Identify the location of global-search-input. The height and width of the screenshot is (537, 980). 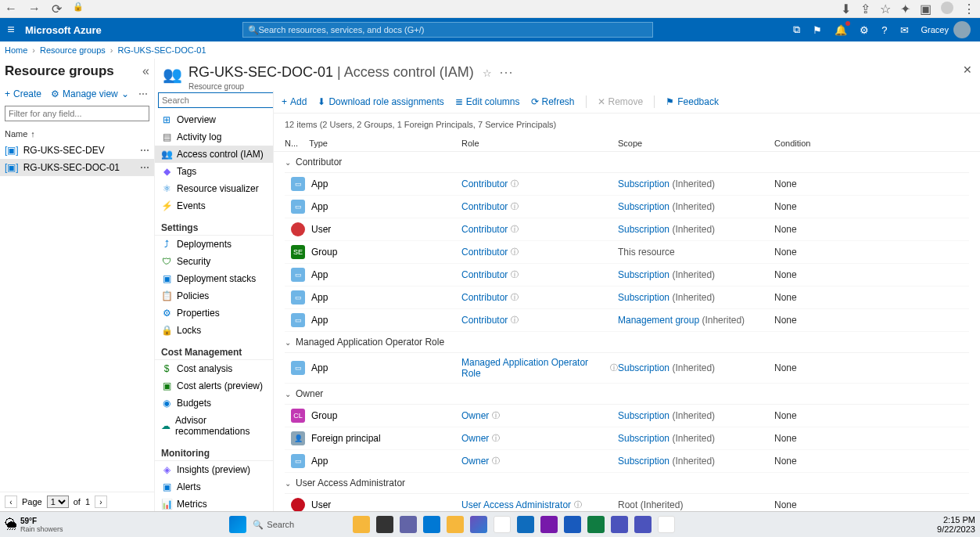
(454, 30).